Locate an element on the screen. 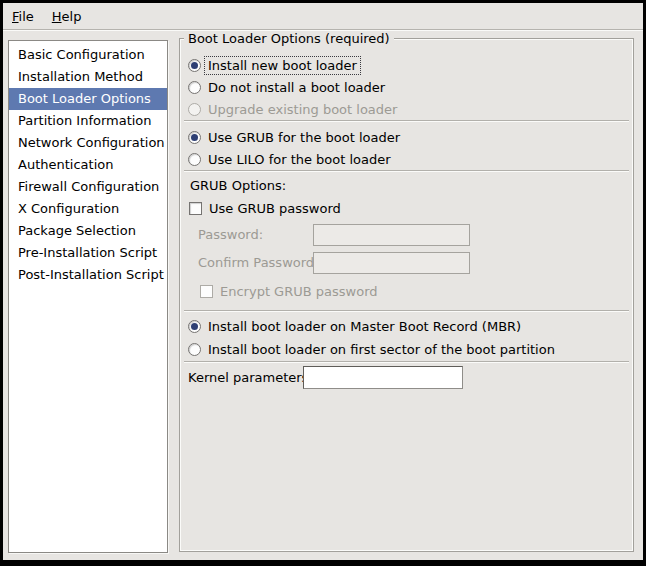 The height and width of the screenshot is (566, 646). frame-title: Boot Loader Options (required) is located at coordinates (289, 38).